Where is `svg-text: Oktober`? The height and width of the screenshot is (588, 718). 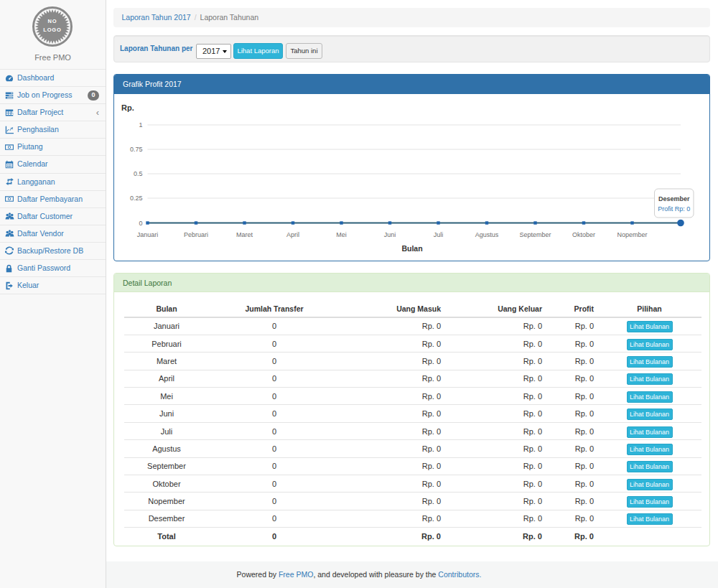
svg-text: Oktober is located at coordinates (584, 235).